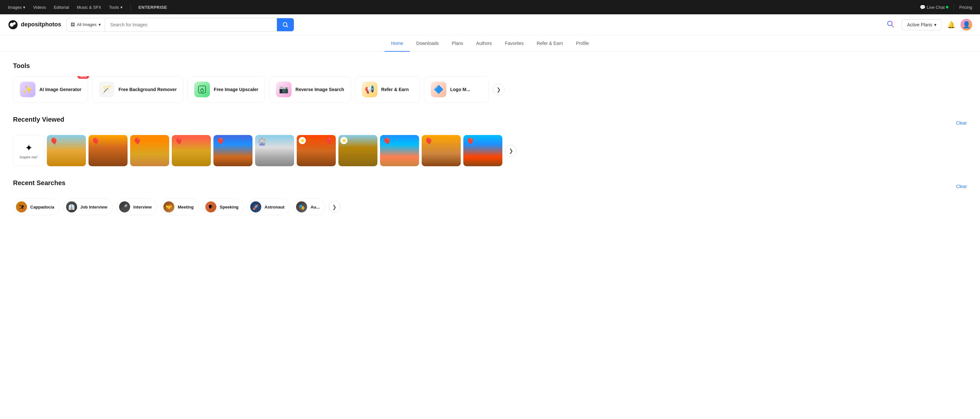 The height and width of the screenshot is (419, 980). What do you see at coordinates (387, 89) in the screenshot?
I see `tool-refer-earn: 📢 Refer & Earn` at bounding box center [387, 89].